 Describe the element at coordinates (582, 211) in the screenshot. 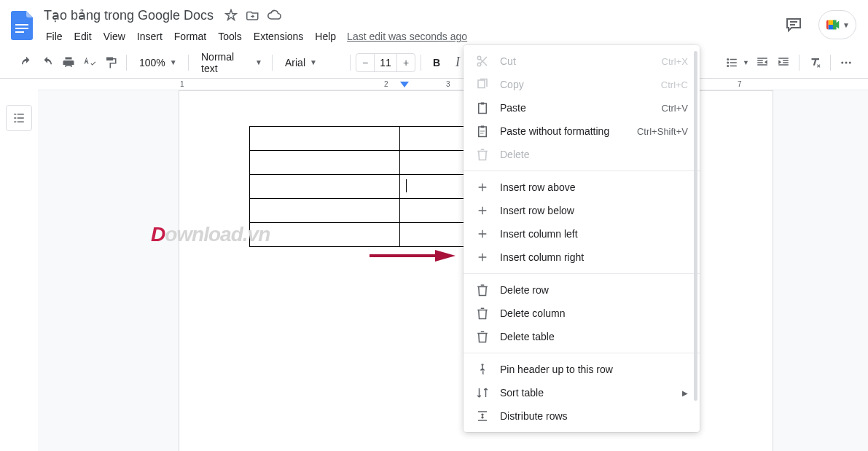

I see `menu-item-insert-row-below: Insert row below` at that location.